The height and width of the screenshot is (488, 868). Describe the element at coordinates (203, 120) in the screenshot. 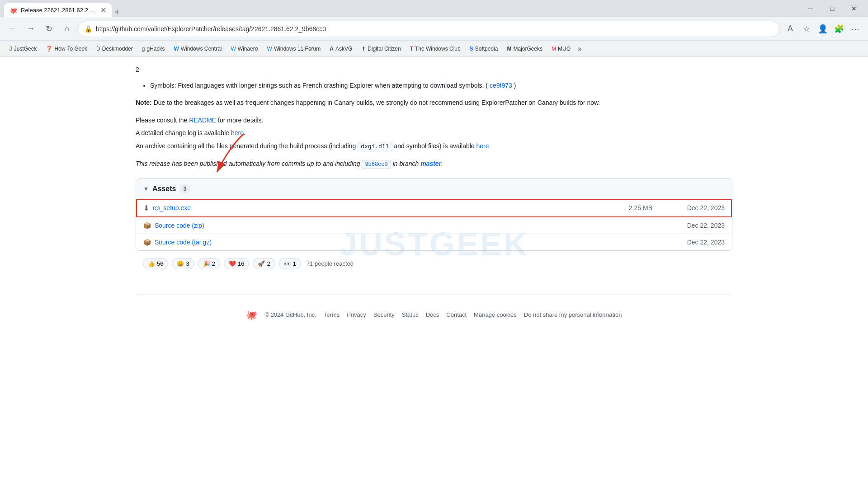

I see `readme-link: README` at that location.